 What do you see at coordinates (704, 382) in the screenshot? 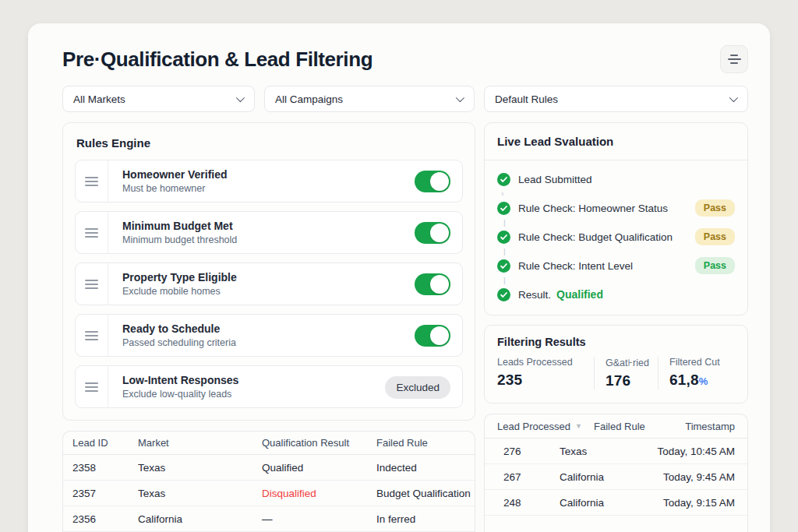
I see `percent-suffix: %` at bounding box center [704, 382].